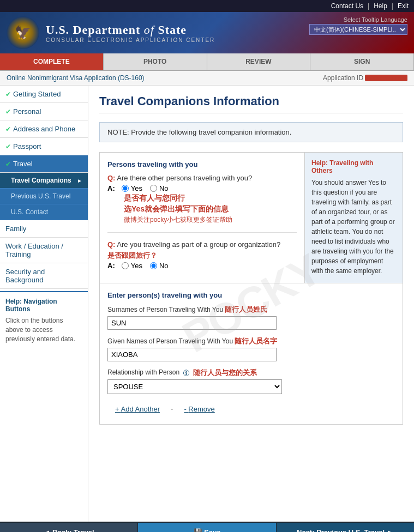 Image resolution: width=414 pixels, height=532 pixels. I want to click on tooltip-label: Select Tooltip Language, so click(358, 20).